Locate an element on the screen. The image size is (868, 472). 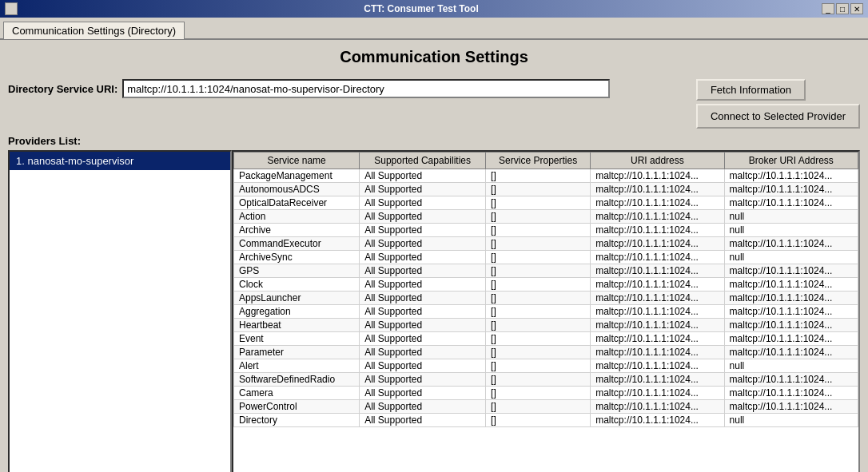
table-cell: Action is located at coordinates (297, 217).